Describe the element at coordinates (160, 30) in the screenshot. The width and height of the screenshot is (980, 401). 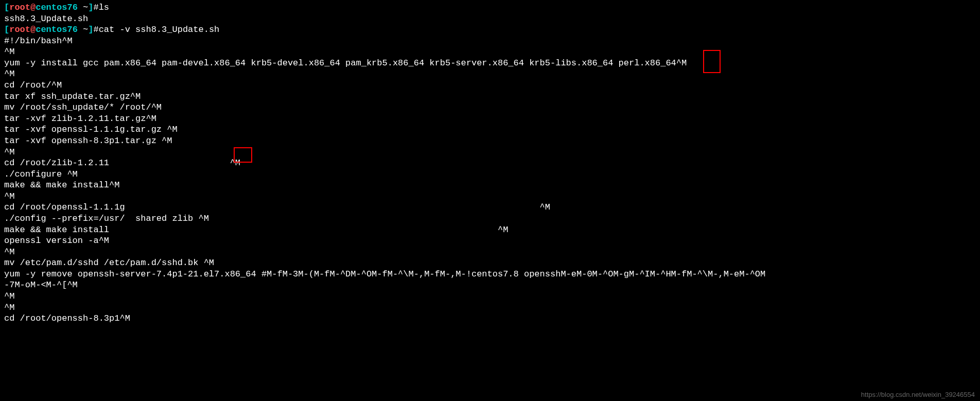
I see `command-2: cat -v ssh8.3_Update.sh` at that location.